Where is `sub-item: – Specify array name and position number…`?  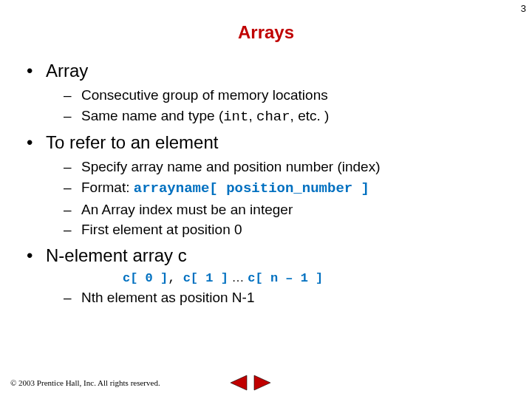 sub-item: – Specify array name and position number… is located at coordinates (290, 167).